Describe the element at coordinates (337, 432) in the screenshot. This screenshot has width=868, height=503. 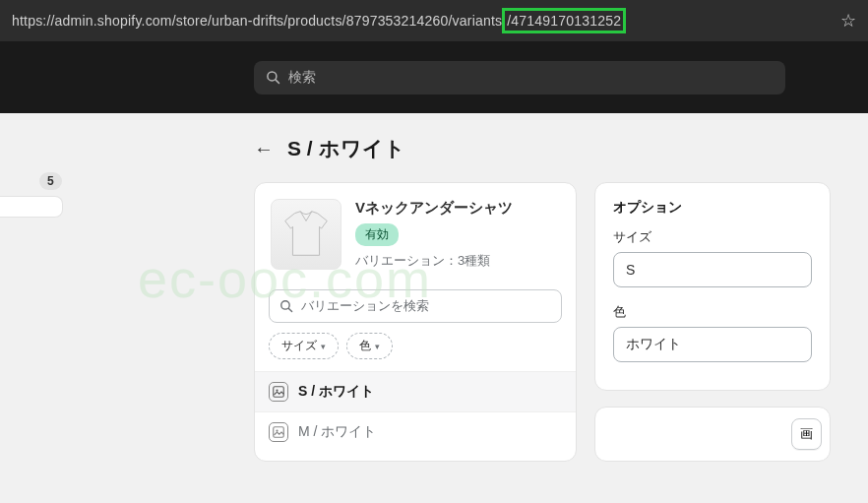
I see `variant-label: M / ホワイト` at that location.